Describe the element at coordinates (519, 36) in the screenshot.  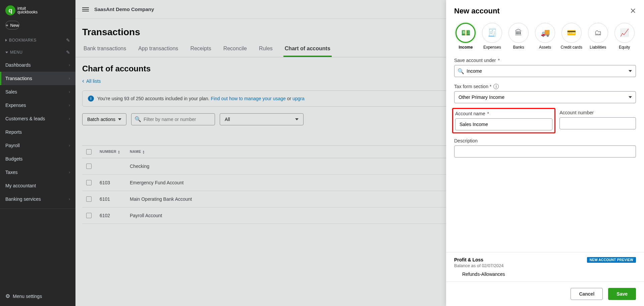
I see `type-banks: 🏛Banks` at that location.